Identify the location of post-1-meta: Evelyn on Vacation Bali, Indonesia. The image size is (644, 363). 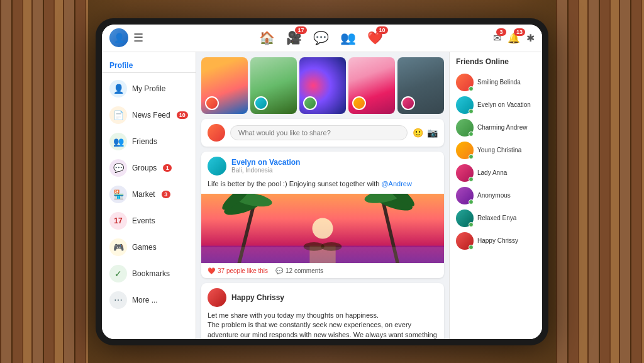
(335, 166).